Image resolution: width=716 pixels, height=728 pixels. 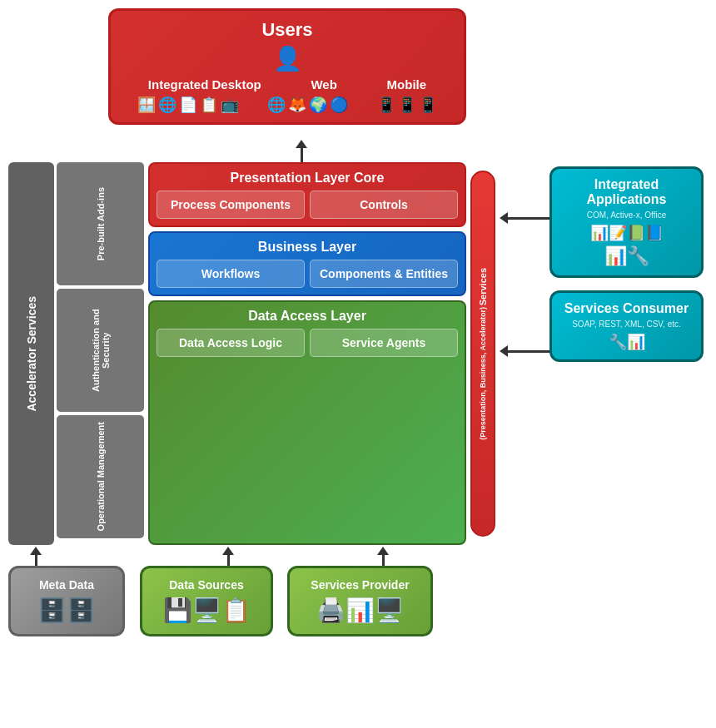 I want to click on meta-data-box: Meta Data 🗄️🗄️, so click(x=67, y=601).